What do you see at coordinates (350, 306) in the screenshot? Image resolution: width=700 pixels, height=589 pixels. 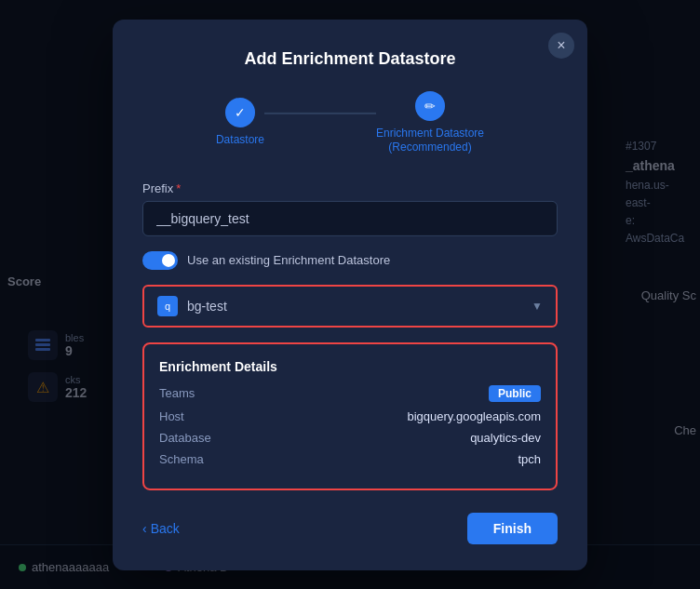 I see `datastore-dropdown: q bg-test ▼` at bounding box center [350, 306].